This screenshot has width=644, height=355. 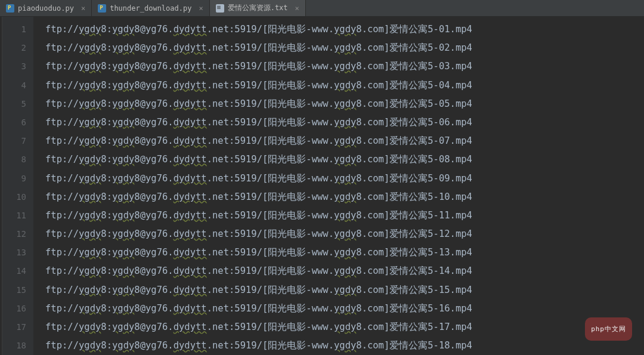 I want to click on line-number: 1, so click(x=14, y=30).